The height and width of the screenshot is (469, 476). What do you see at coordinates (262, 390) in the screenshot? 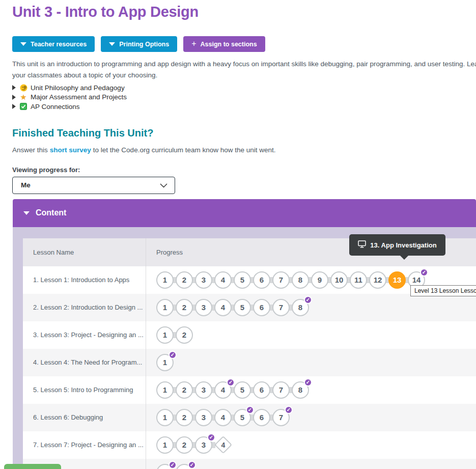
I see `level-bubble-wrap: 6` at bounding box center [262, 390].